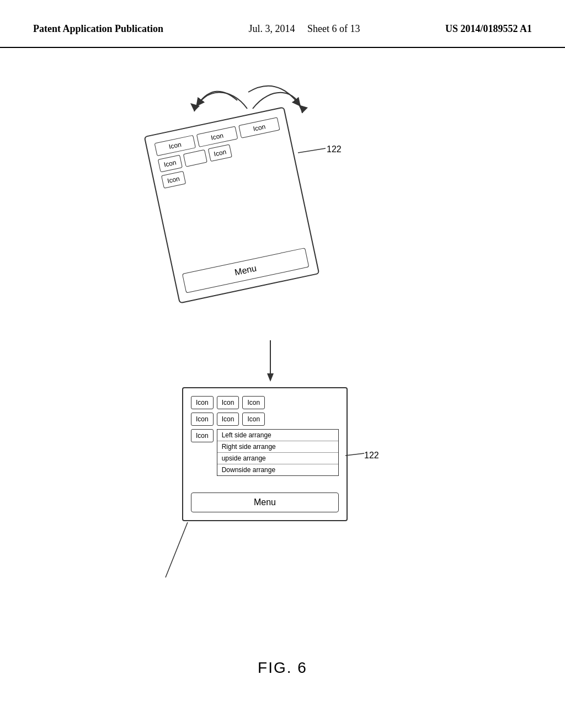  I want to click on bottom-device-label: 122, so click(372, 456).